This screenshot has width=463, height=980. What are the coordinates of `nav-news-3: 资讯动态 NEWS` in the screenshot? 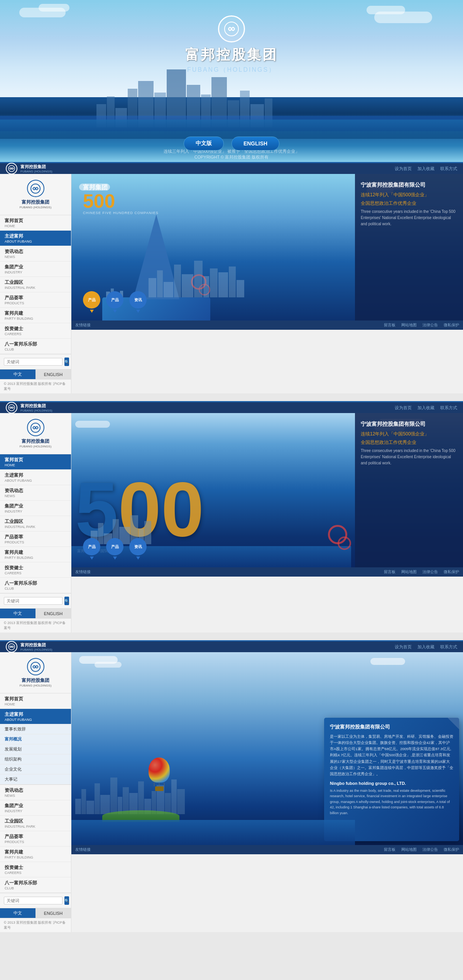 It's located at (35, 793).